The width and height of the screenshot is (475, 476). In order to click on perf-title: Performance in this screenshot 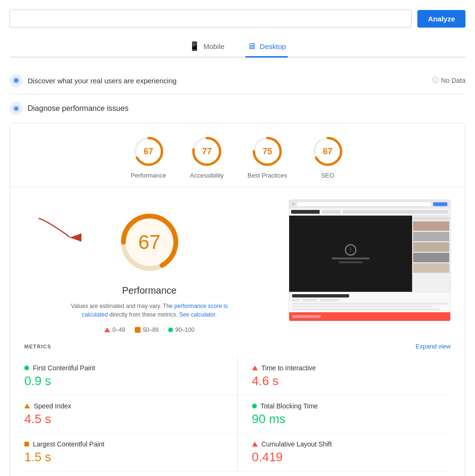, I will do `click(150, 290)`.